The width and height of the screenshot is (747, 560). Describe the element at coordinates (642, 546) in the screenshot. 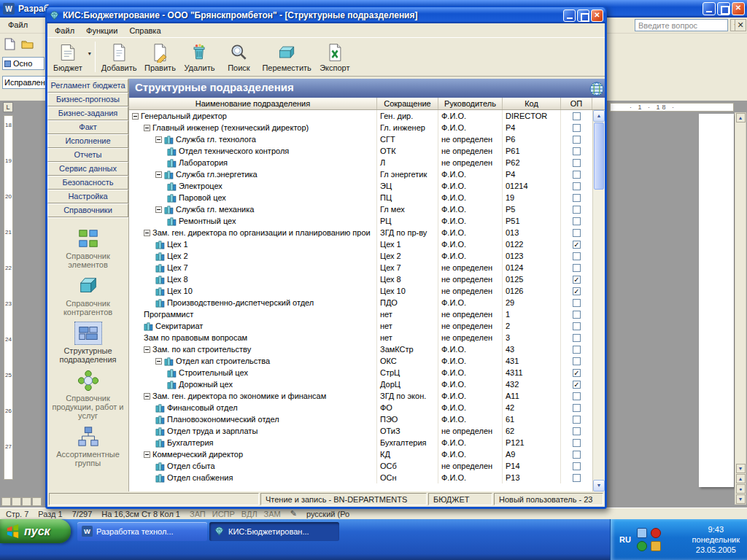

I see `tray-icon` at that location.